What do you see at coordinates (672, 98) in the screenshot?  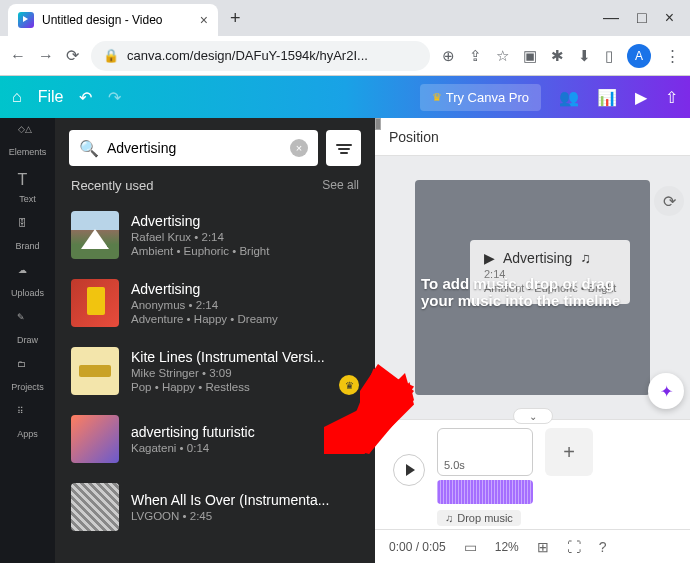 I see `share-icon: ⇧` at bounding box center [672, 98].